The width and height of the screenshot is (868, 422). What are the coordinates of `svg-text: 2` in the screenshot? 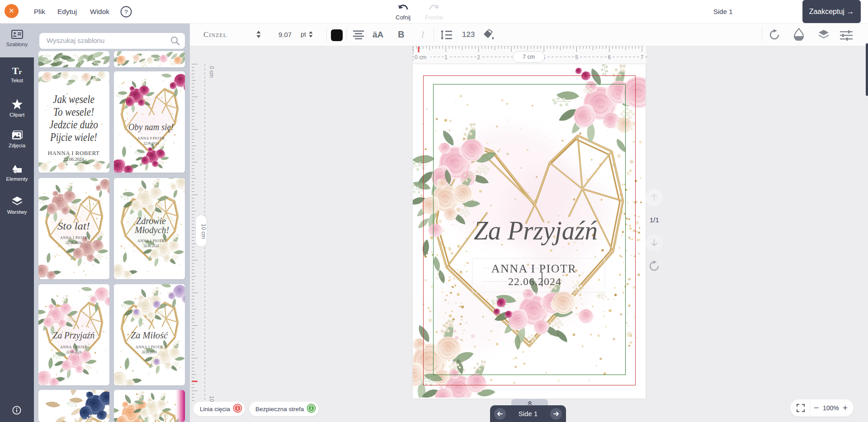 It's located at (478, 57).